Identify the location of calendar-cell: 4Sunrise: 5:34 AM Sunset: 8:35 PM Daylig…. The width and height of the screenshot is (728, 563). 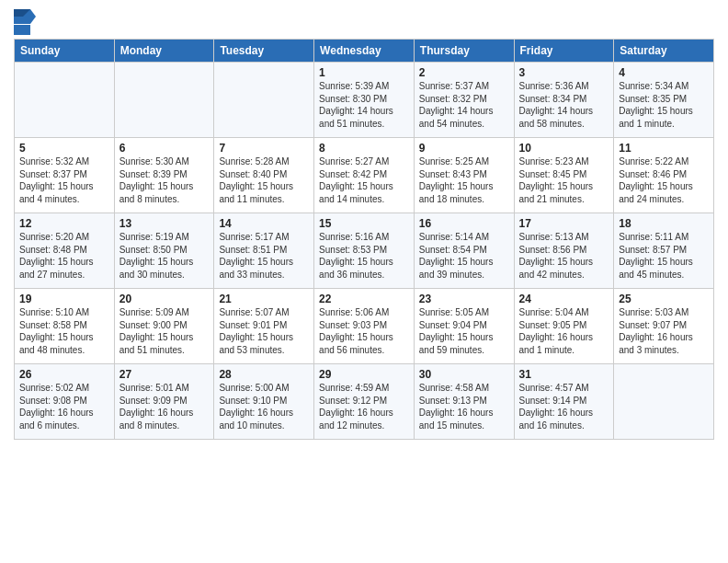
(664, 100).